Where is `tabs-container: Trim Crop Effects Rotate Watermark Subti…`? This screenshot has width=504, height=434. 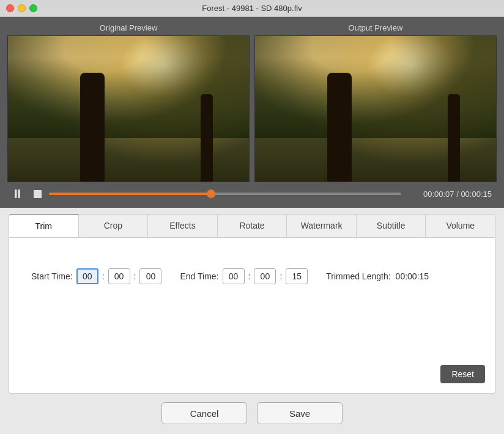 tabs-container: Trim Crop Effects Rotate Watermark Subti… is located at coordinates (252, 226).